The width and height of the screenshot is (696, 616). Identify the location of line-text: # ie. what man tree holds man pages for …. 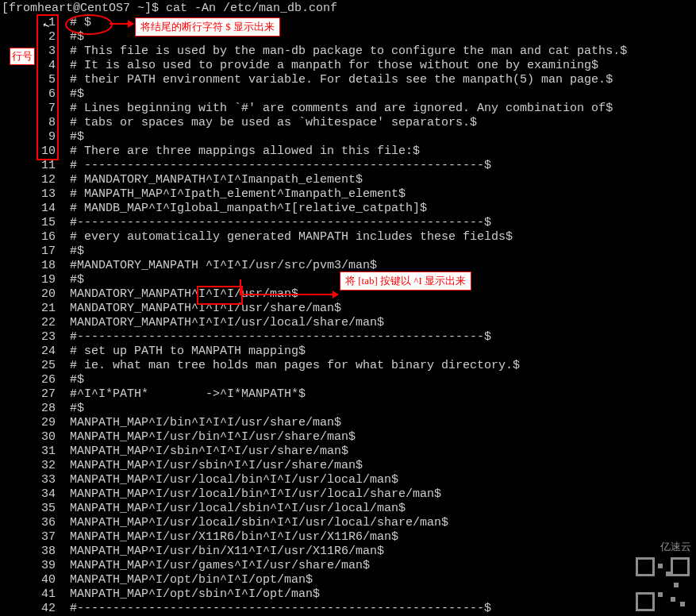
(295, 365).